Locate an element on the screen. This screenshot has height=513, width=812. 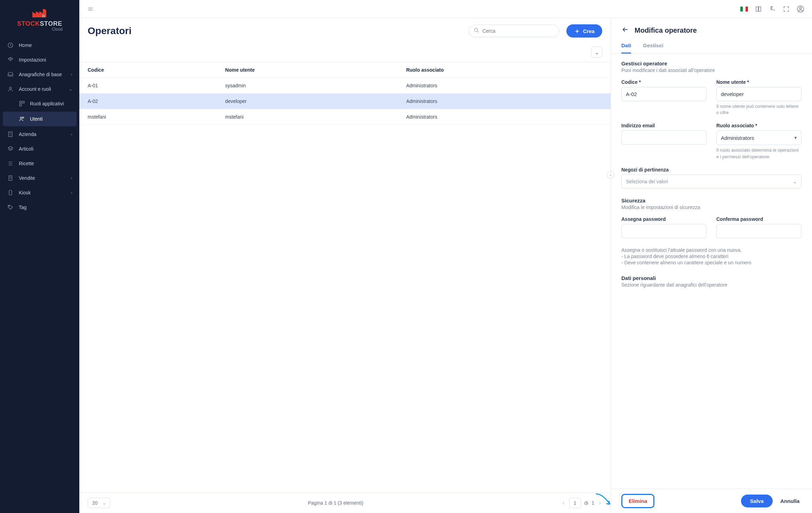
username-hint: Il nome utente può contenere solo letter… is located at coordinates (759, 110).